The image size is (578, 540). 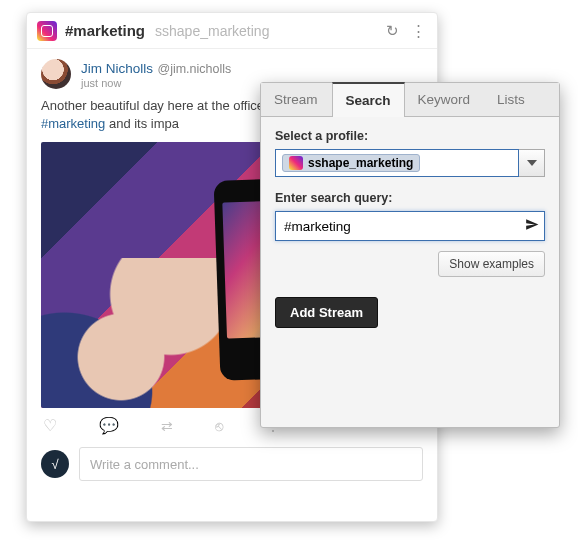 What do you see at coordinates (212, 31) in the screenshot?
I see `feed-subtitle: sshape_marketing` at bounding box center [212, 31].